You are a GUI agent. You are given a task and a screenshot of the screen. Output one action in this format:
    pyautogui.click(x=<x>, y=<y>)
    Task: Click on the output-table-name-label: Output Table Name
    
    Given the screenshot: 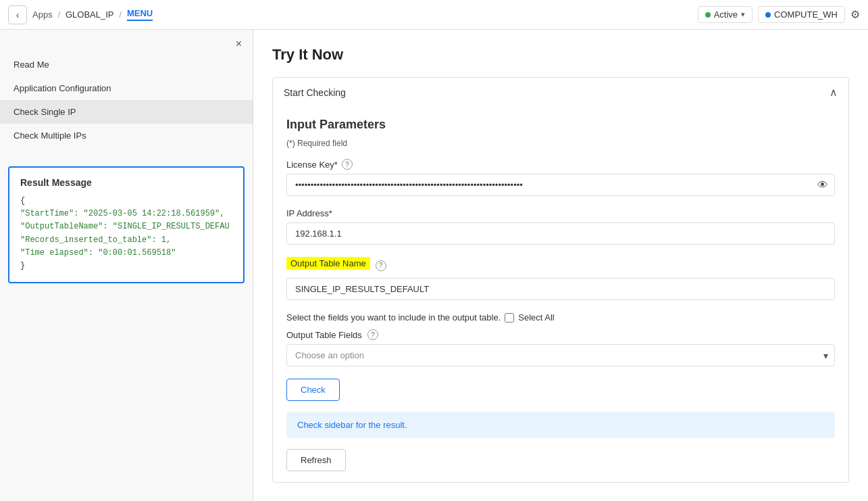 What is the action you would take?
    pyautogui.click(x=328, y=264)
    